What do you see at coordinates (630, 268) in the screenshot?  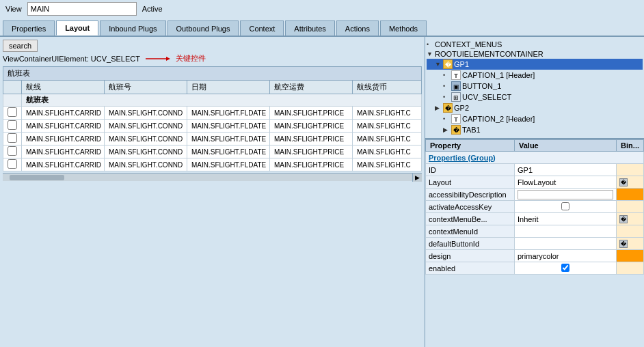 I see `prop-bind-cell` at bounding box center [630, 268].